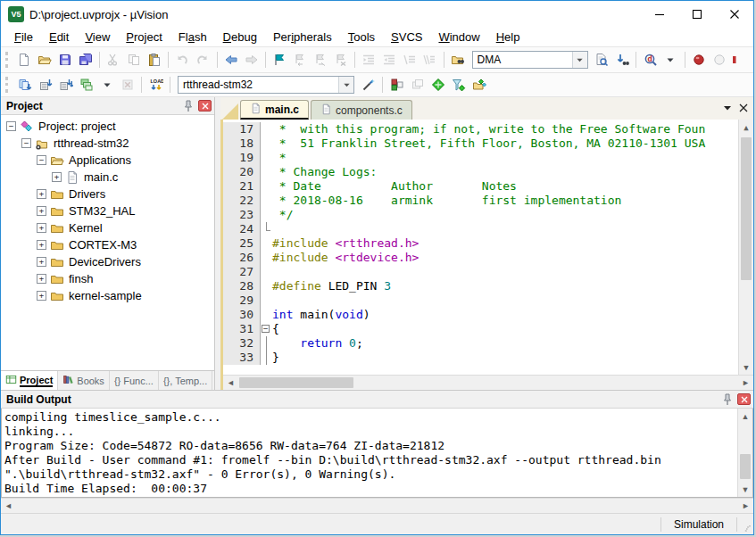 Image resolution: width=756 pixels, height=537 pixels. Describe the element at coordinates (97, 37) in the screenshot. I see `menu-view: View` at that location.